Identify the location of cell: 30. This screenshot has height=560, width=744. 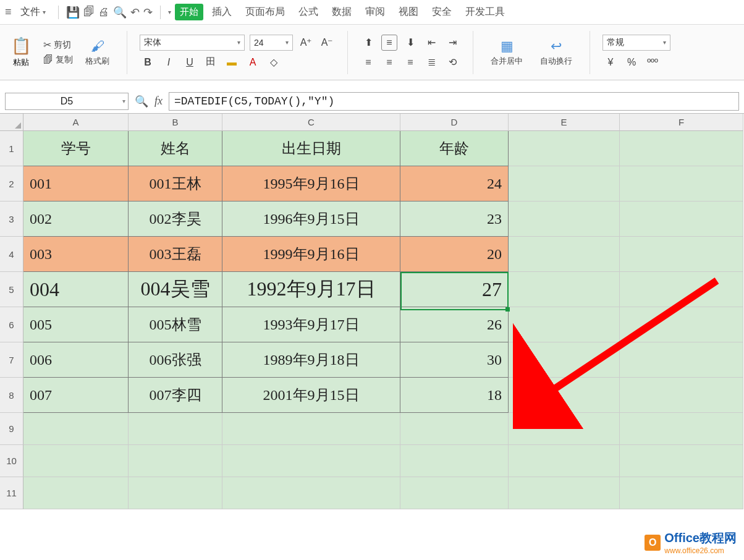
(455, 360).